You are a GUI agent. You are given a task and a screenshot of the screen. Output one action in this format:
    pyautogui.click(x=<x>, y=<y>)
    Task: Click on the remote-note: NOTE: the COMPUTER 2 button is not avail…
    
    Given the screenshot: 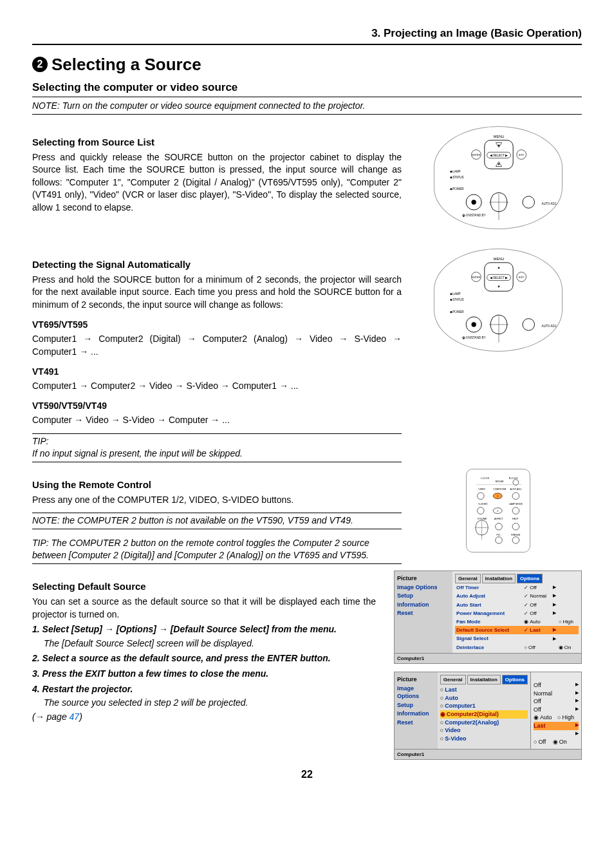 What is the action you would take?
    pyautogui.click(x=217, y=521)
    